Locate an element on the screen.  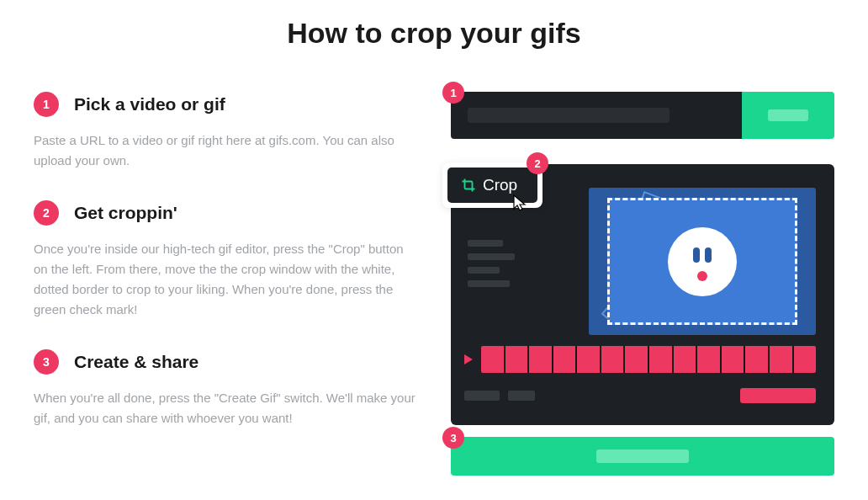
step-header: 1 Pick a video or gif is located at coordinates (225, 104).